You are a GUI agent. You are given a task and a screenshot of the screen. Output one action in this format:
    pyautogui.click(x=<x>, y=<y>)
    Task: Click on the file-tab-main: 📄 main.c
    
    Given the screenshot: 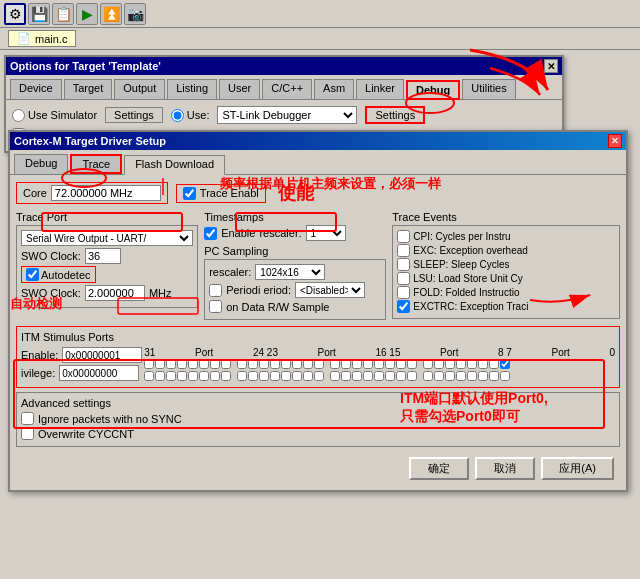 What is the action you would take?
    pyautogui.click(x=42, y=38)
    